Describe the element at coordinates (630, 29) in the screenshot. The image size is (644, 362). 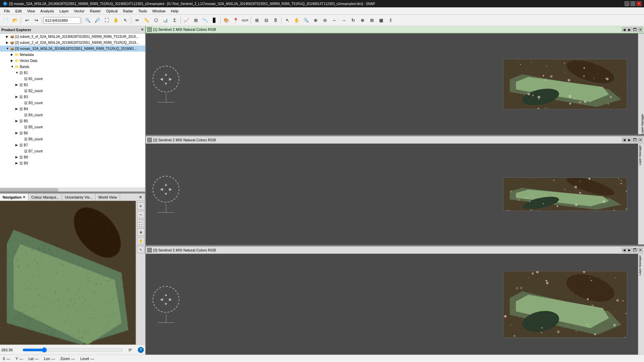
I see `view1-next: ▶` at that location.